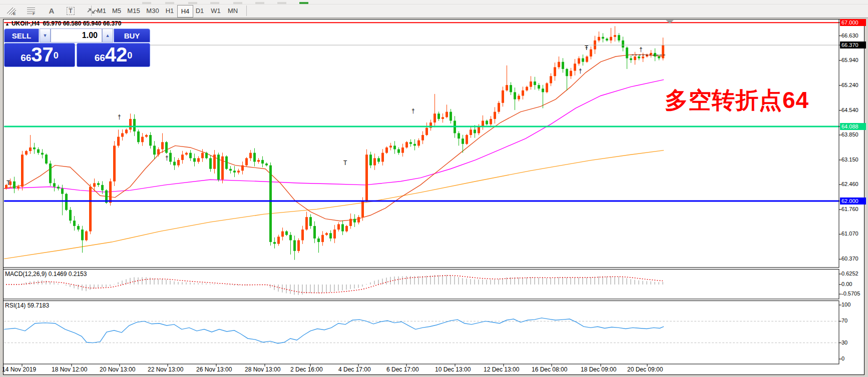  What do you see at coordinates (434, 2) in the screenshot?
I see `top-toolbar-sliver` at bounding box center [434, 2].